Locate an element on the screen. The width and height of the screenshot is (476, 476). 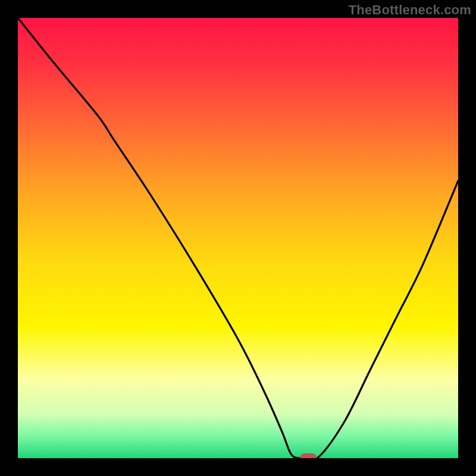
watermark-label: TheBottleneck.com is located at coordinates (410, 10).